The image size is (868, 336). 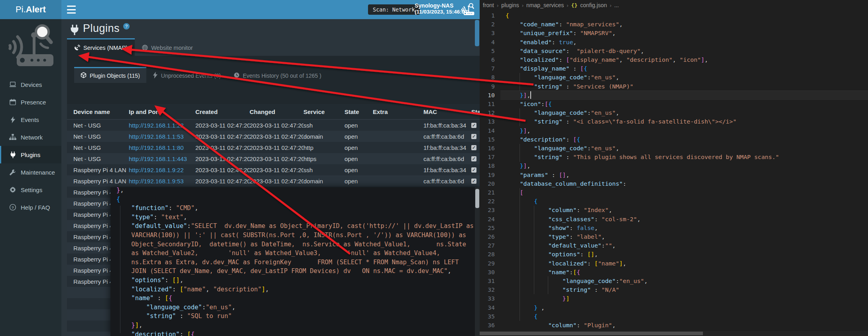 What do you see at coordinates (642, 157) in the screenshot?
I see `editor-code-line: "string" : "This plugin shows all servic…` at bounding box center [642, 157].